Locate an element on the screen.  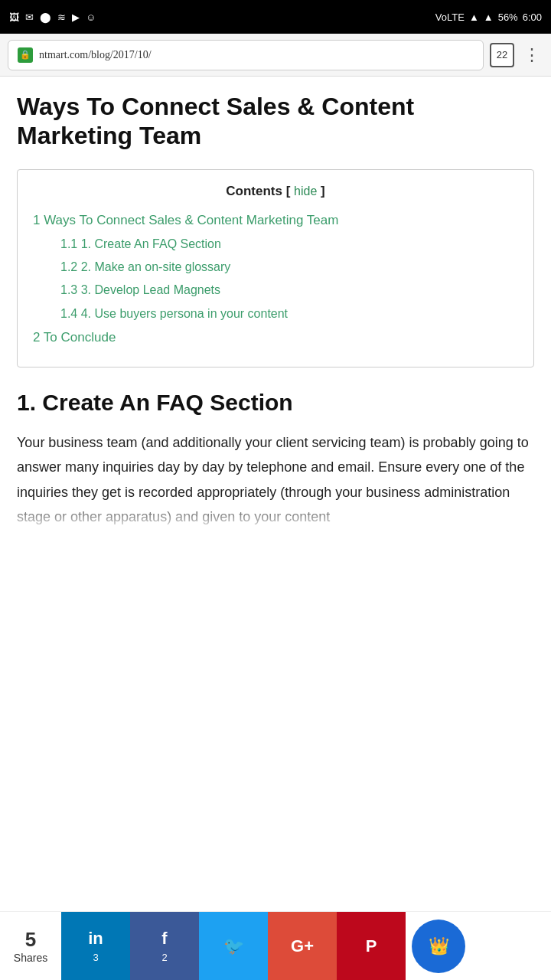
volte-label: VoLTE is located at coordinates (450, 17).